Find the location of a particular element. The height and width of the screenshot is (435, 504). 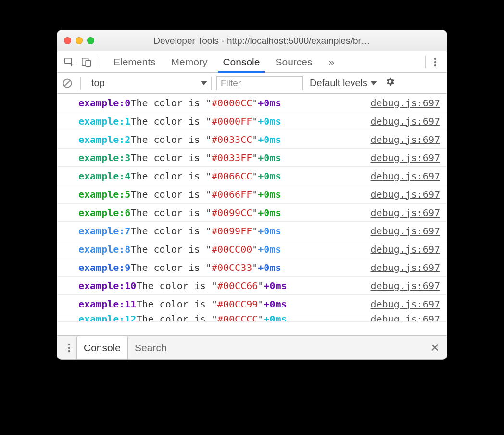

log-hex-value: #0033FF is located at coordinates (232, 158).